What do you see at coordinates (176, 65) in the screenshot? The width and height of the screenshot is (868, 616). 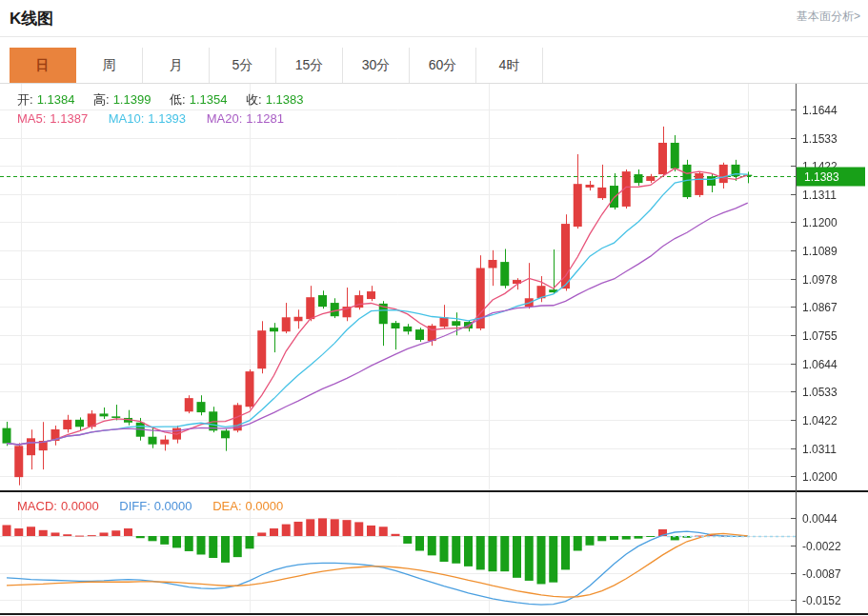 I see `tab-month: 月` at bounding box center [176, 65].